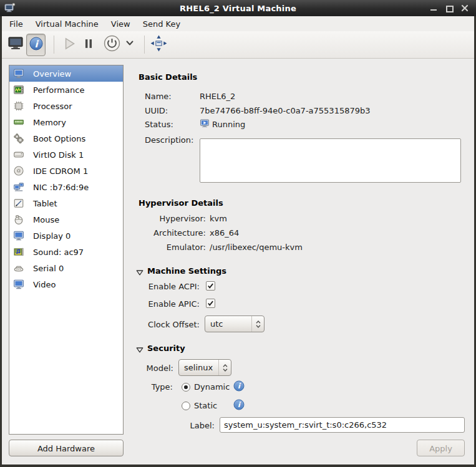 This screenshot has width=476, height=467. Describe the element at coordinates (228, 125) in the screenshot. I see `status-value: Running` at that location.